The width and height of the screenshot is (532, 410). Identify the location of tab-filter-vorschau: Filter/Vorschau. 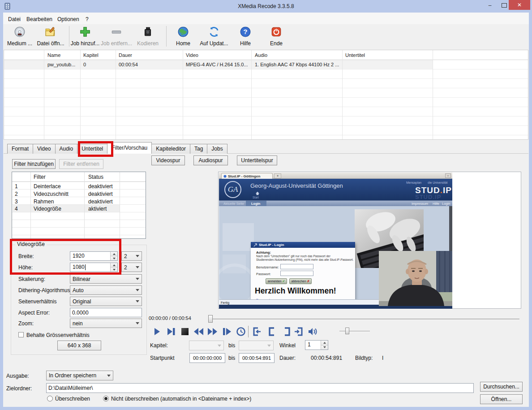
(129, 148).